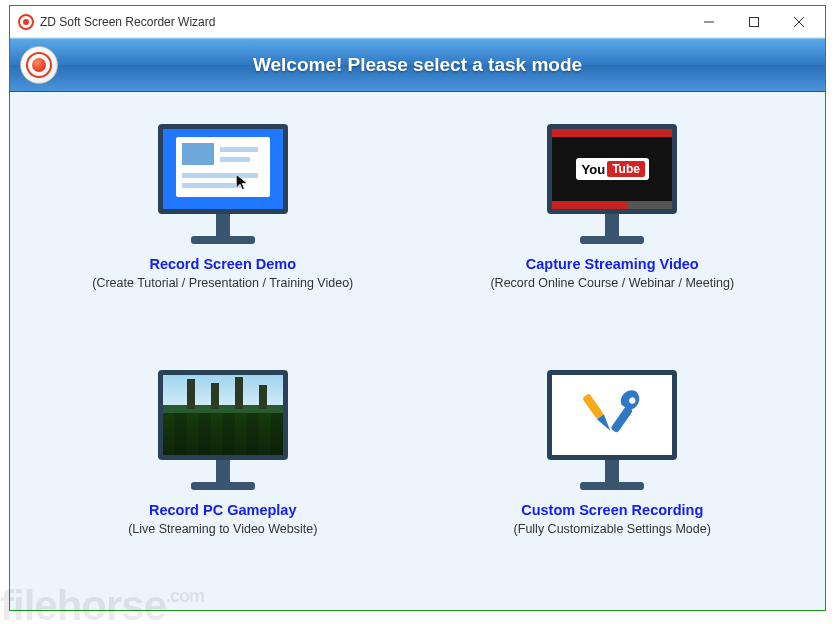  I want to click on task-title: Record Screen Demo, so click(222, 264).